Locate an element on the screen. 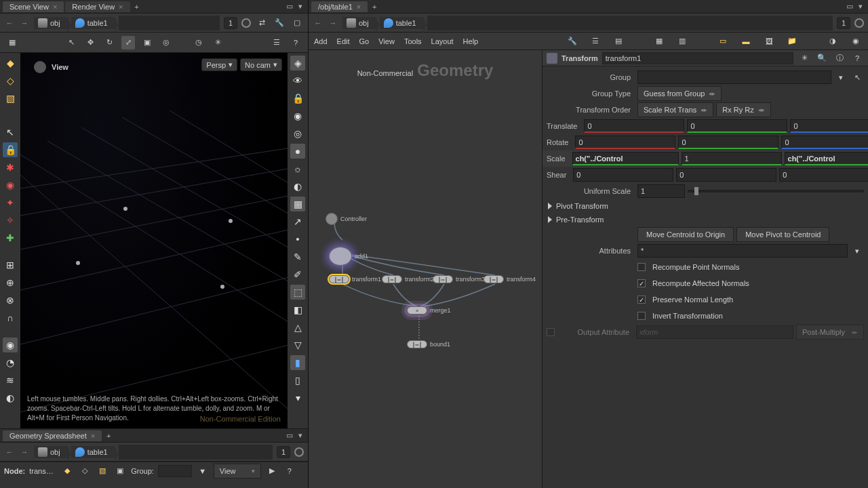  node-transform4: ║═║transform4 is located at coordinates (510, 279).